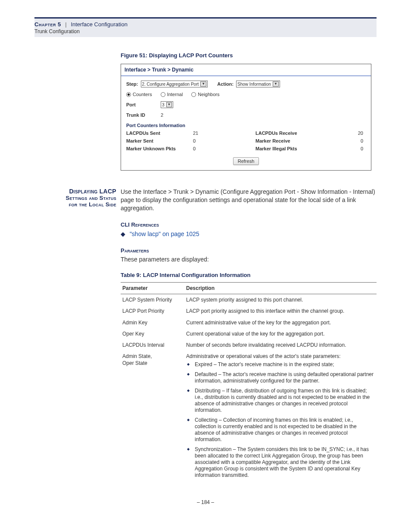 The width and height of the screenshot is (411, 532). I want to click on counter-label: LACPDUs Receive, so click(279, 133).